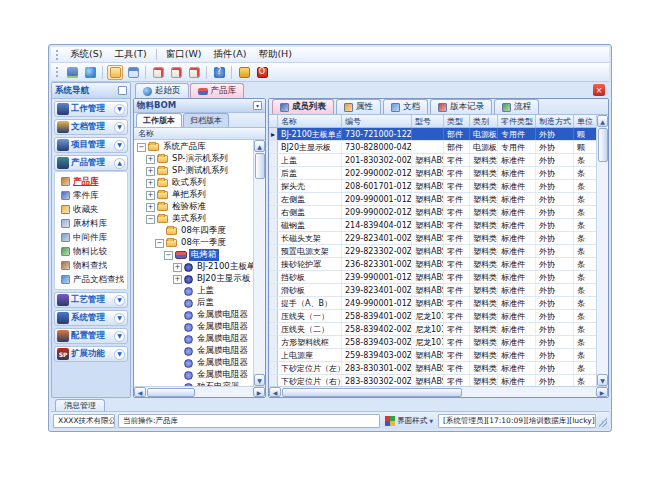 The height and width of the screenshot is (477, 660). Describe the element at coordinates (432, 380) in the screenshot. I see `table-row: 下砂定位片（右）283-830302-00Z塑料ABS零件塑料类标准件外协条` at that location.